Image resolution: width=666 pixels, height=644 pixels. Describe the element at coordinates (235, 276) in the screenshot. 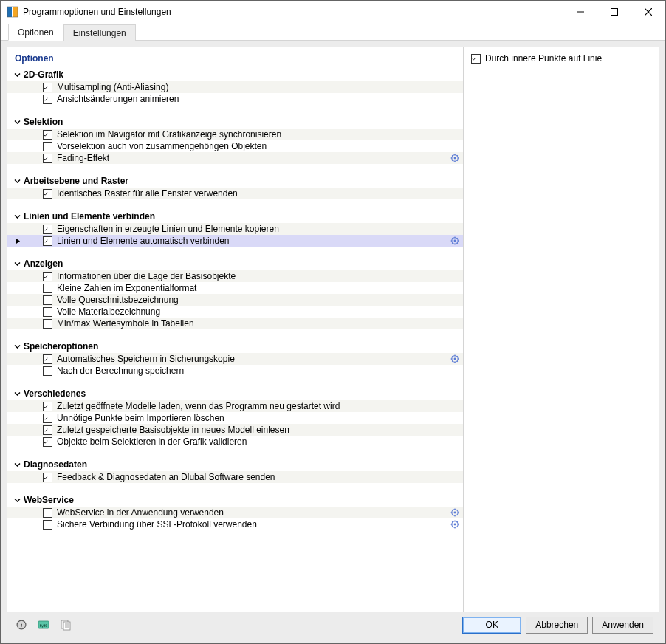

I see `option-row: Informationen über die Lage der Basisobj…` at that location.